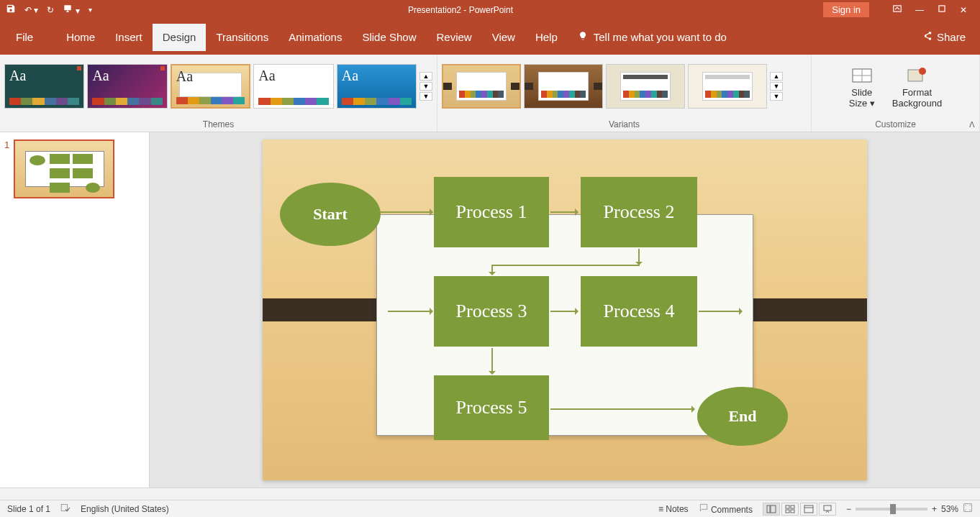 Image resolution: width=980 pixels, height=517 pixels. Describe the element at coordinates (491, 311) in the screenshot. I see `flowchart-process-3: Process 3` at that location.